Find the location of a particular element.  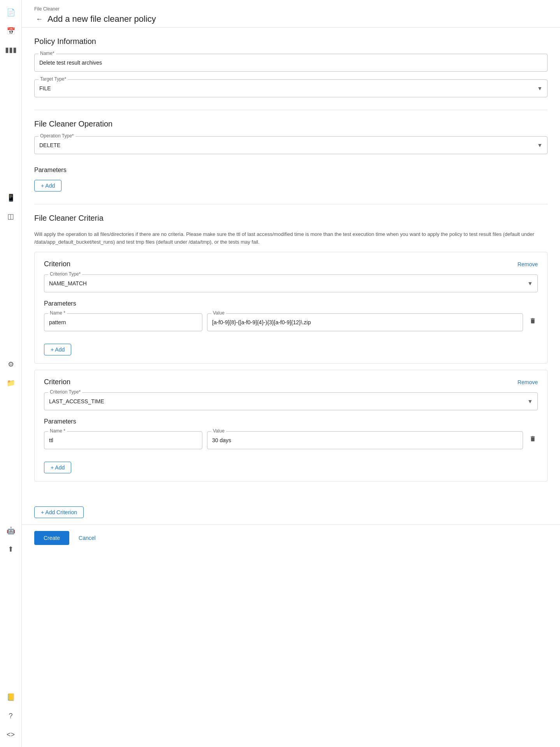

criterion-title-2: Criterion is located at coordinates (57, 382).